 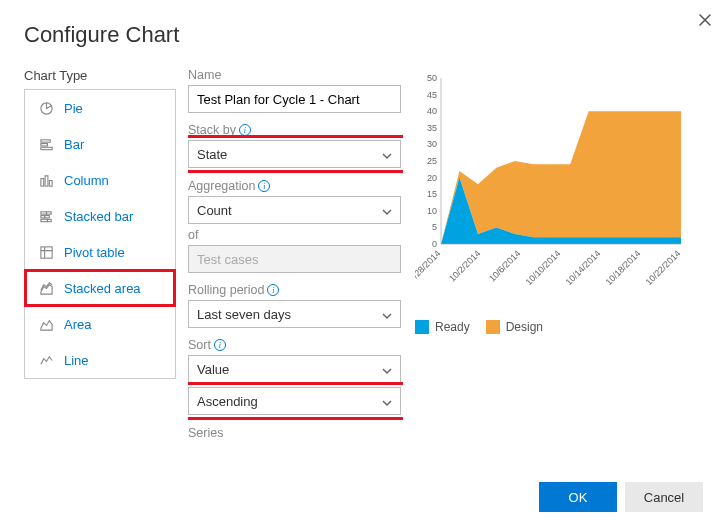 I want to click on legend-label: Ready, so click(x=452, y=327).